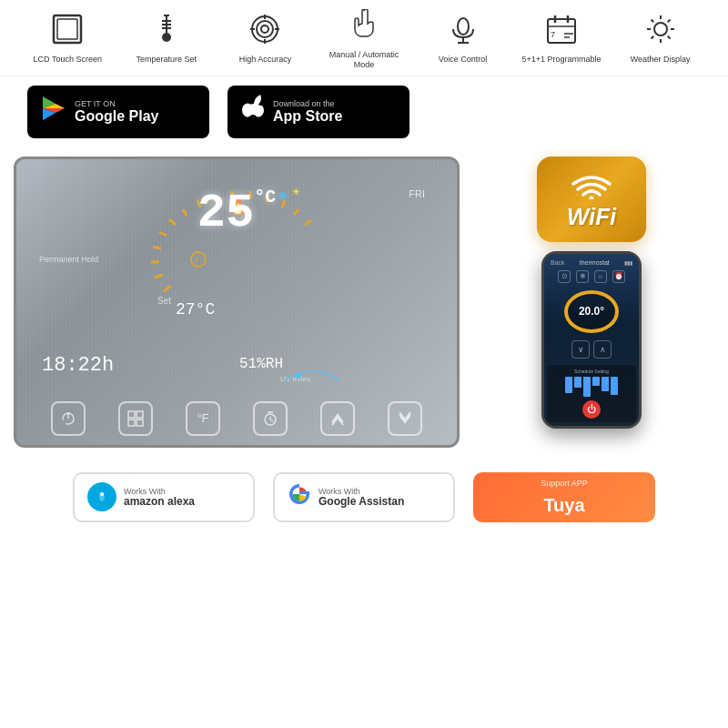 Image resolution: width=728 pixels, height=728 pixels. What do you see at coordinates (561, 39) in the screenshot?
I see `feature-programmable: 7 5+1+1 Programmable` at bounding box center [561, 39].